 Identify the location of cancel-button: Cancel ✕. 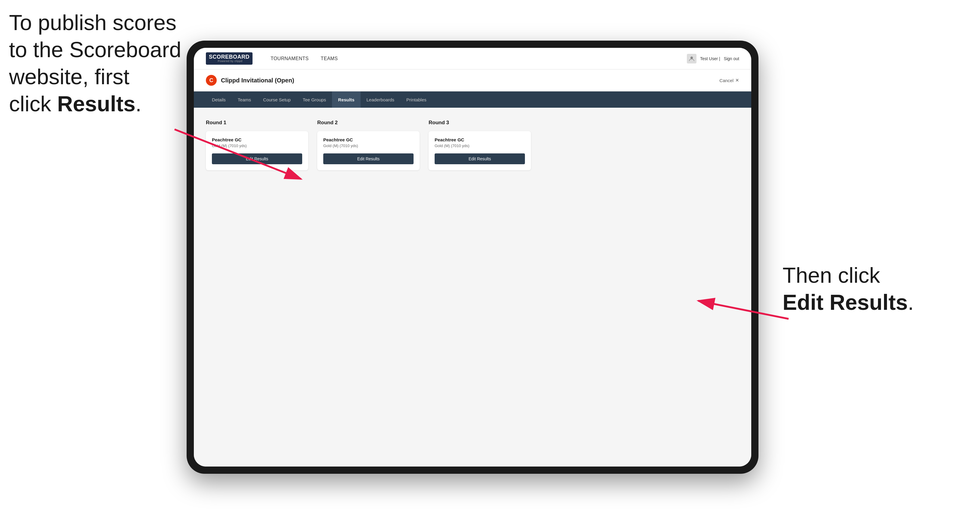
(729, 80).